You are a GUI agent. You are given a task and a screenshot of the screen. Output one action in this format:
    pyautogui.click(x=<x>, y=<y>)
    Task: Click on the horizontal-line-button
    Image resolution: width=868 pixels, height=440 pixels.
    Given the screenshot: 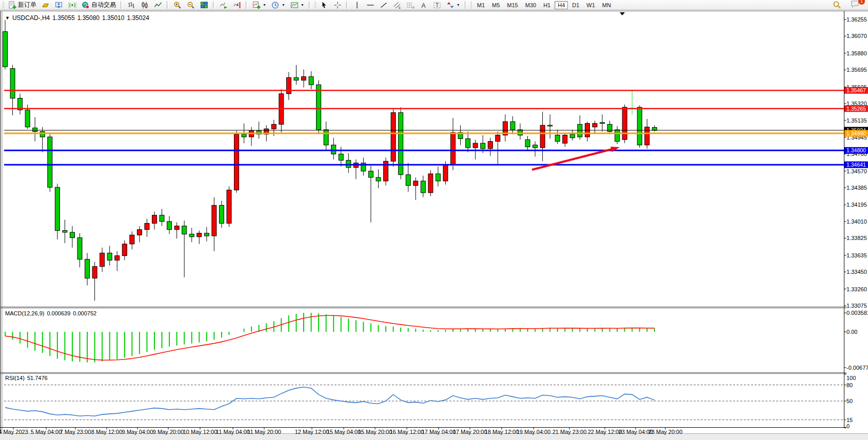 What is the action you would take?
    pyautogui.click(x=370, y=5)
    